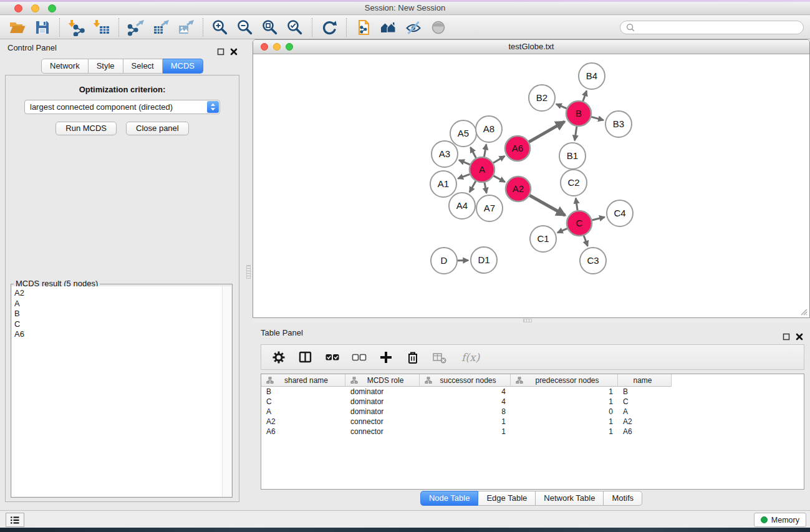 Image resolution: width=810 pixels, height=532 pixels. Describe the element at coordinates (102, 27) in the screenshot. I see `import-table-button` at that location.